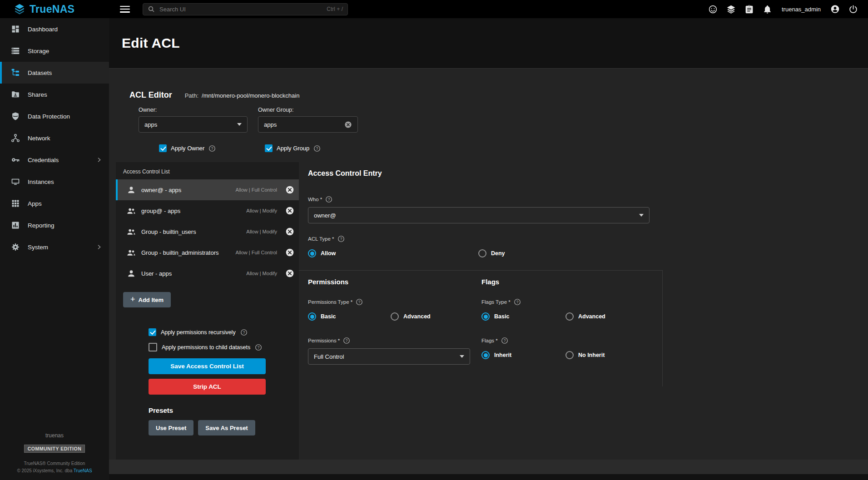 The width and height of the screenshot is (868, 480). What do you see at coordinates (55, 160) in the screenshot?
I see `sidebar-item-credentials: Credentials` at bounding box center [55, 160].